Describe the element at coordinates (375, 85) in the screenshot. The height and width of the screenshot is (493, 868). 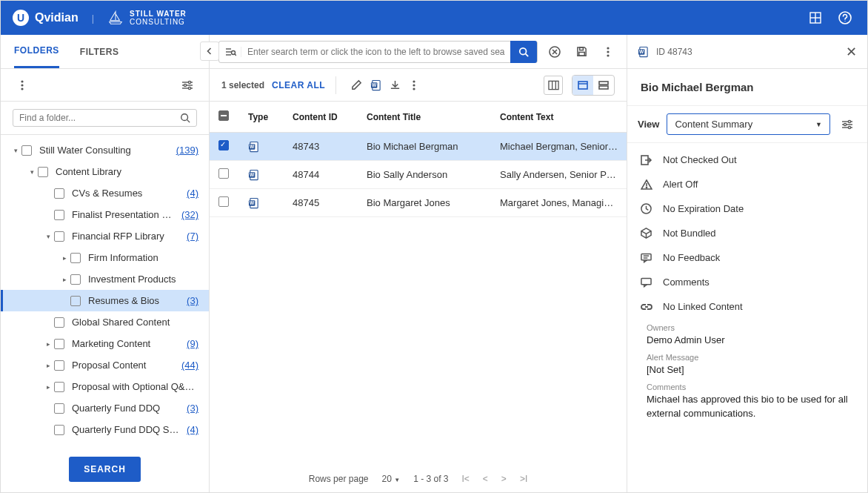
I see `word-doc-icon: W` at that location.